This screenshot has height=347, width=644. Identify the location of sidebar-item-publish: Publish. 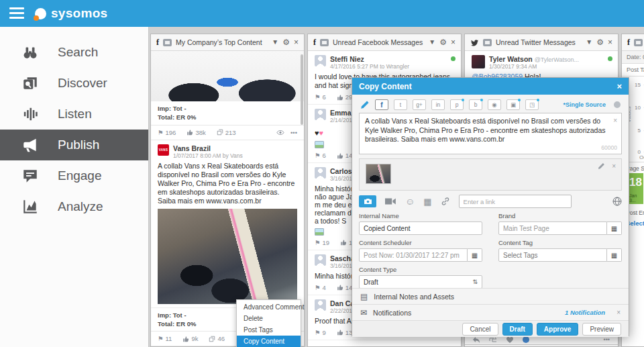
(74, 145).